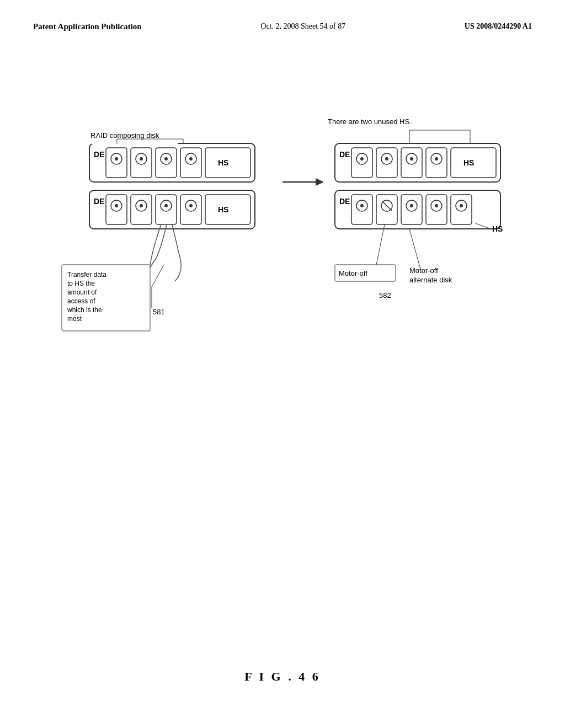 This screenshot has height=728, width=565. What do you see at coordinates (82, 292) in the screenshot?
I see `svg-text: amount of` at bounding box center [82, 292].